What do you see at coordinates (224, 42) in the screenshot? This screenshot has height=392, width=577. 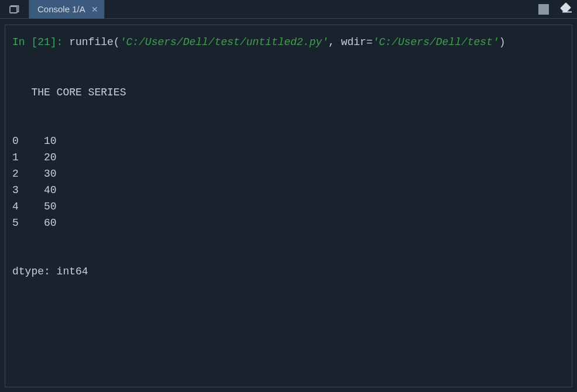 I see `cmd-arg1: 'C:/Users/Dell/test/untitled2.py'` at bounding box center [224, 42].